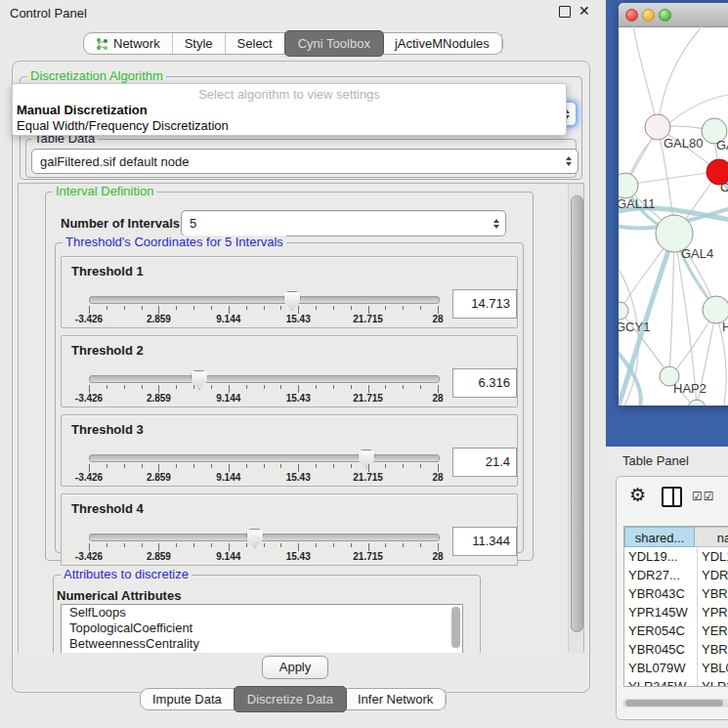  Describe the element at coordinates (256, 43) in the screenshot. I see `top-tab: Select` at that location.